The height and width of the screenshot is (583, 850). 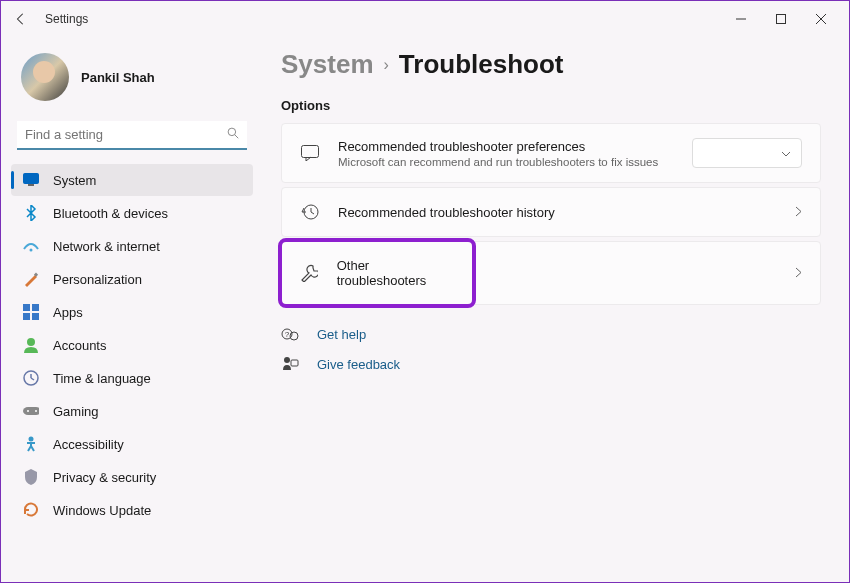 I want to click on system-icon, so click(x=31, y=180).